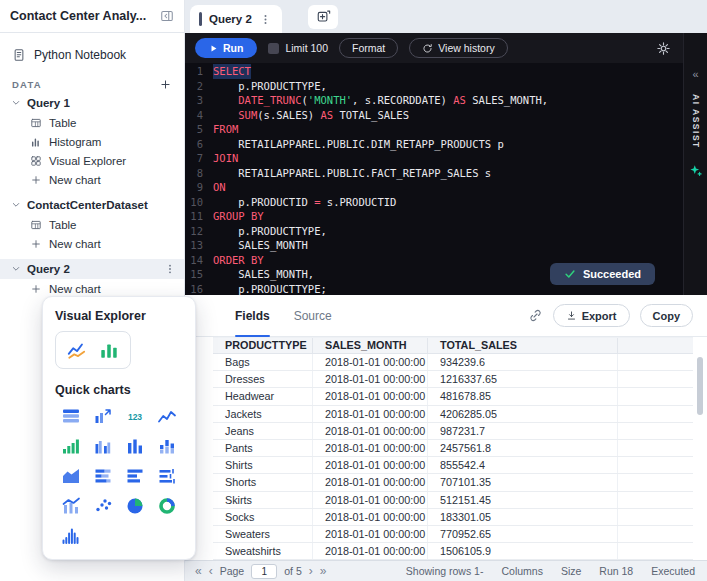 The image size is (707, 581). What do you see at coordinates (368, 48) in the screenshot?
I see `format-button: Format` at bounding box center [368, 48].